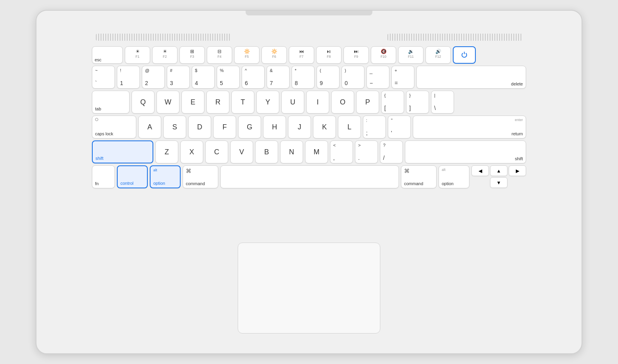 This screenshot has width=618, height=364. Describe the element at coordinates (368, 102) in the screenshot. I see `p-key: P` at that location.